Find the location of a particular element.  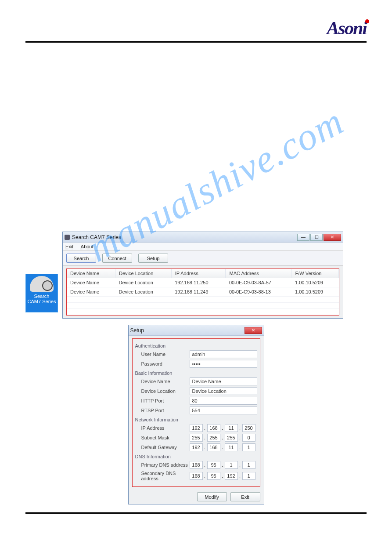

col-ip: IP Address is located at coordinates (198, 273).